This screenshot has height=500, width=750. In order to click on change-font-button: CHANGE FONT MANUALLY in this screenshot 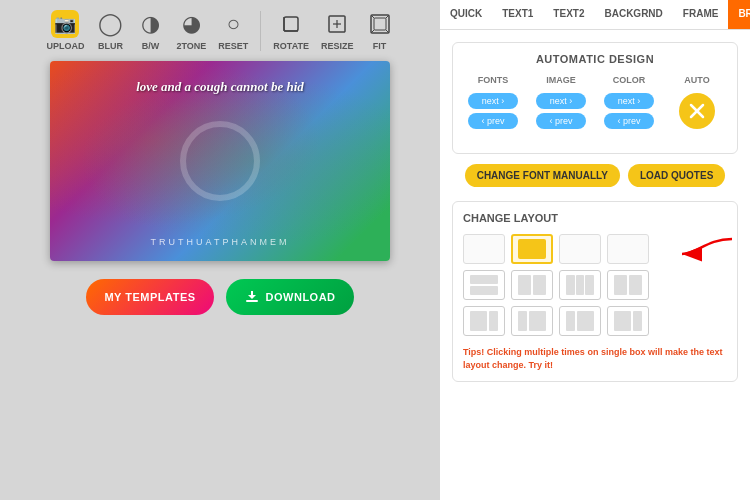, I will do `click(542, 176)`.